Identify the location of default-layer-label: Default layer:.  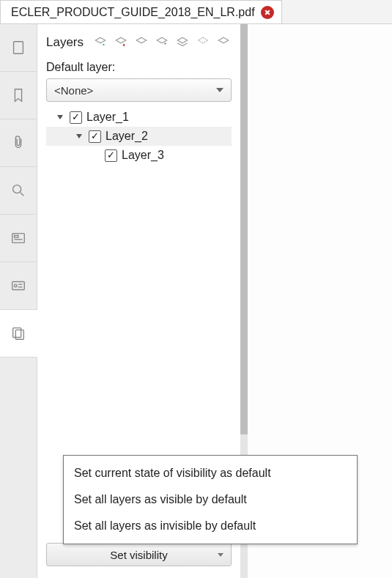
(139, 67).